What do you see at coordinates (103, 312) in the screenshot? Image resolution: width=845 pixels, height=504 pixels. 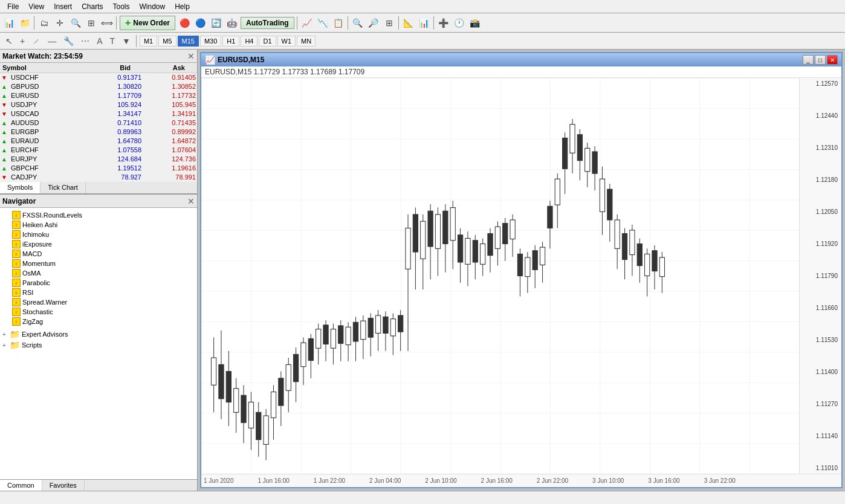 I see `nav-stochastic: i Stochastic` at bounding box center [103, 312].